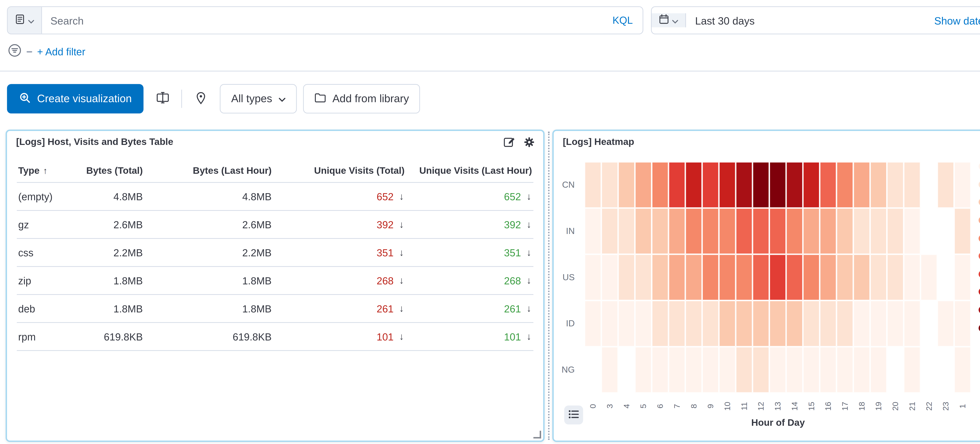 The width and height of the screenshot is (980, 444). Describe the element at coordinates (574, 415) in the screenshot. I see `legend-toggle-button` at that location.